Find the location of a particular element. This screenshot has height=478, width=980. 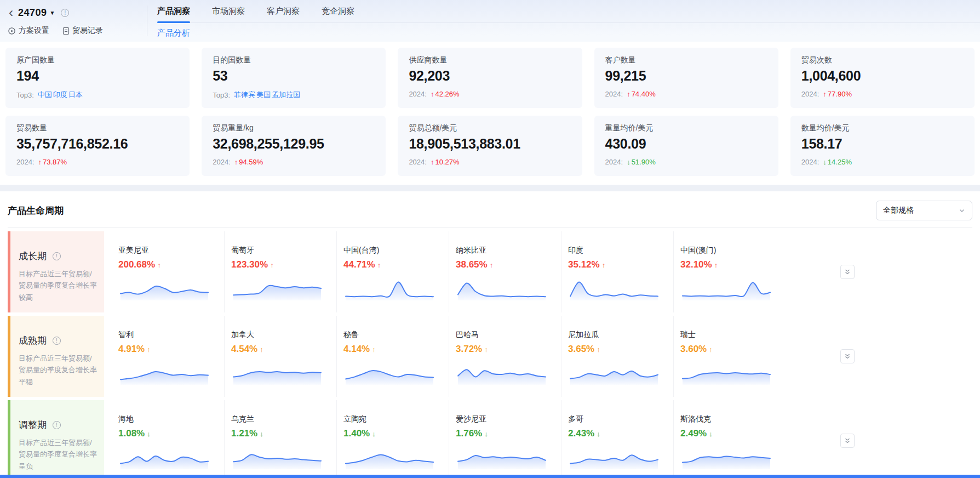

yoy-delta: ↓14.25% is located at coordinates (837, 162).